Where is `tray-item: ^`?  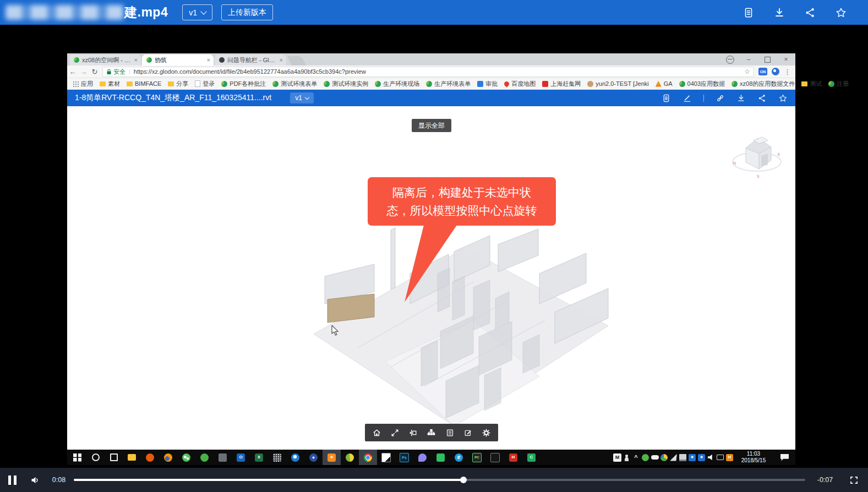
tray-item: ^ is located at coordinates (636, 457).